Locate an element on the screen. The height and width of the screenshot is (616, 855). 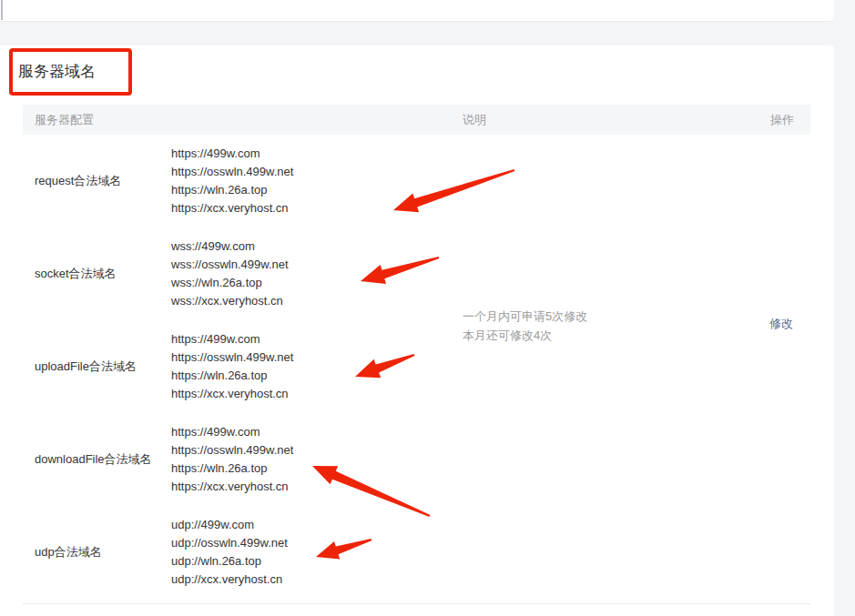
table-bottom-divider is located at coordinates (417, 604).